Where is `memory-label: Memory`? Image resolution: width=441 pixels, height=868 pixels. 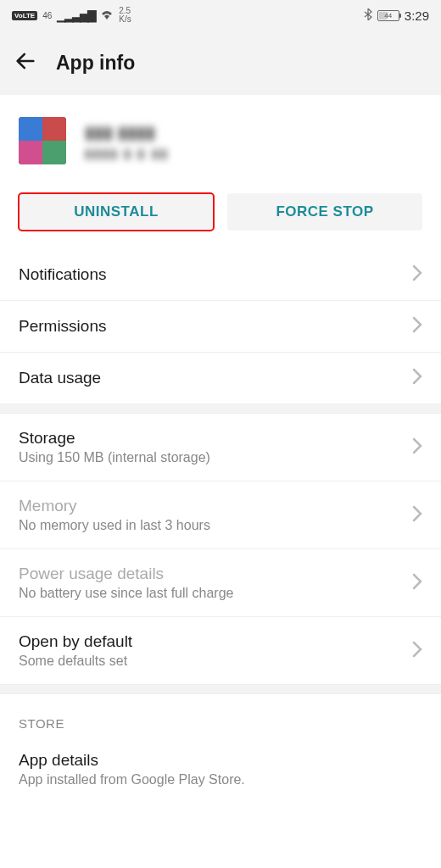 memory-label: Memory is located at coordinates (114, 506).